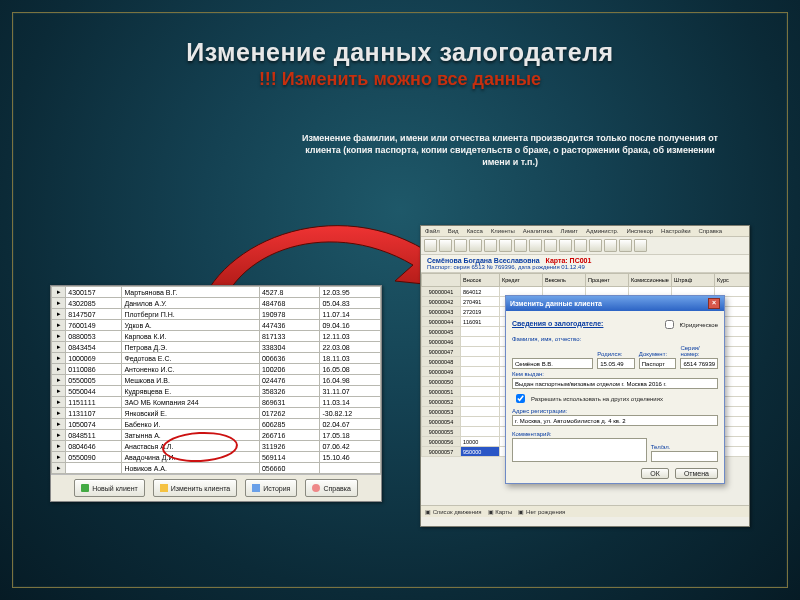 The width and height of the screenshot is (800, 600). Describe the element at coordinates (458, 512) in the screenshot. I see `status-text: Список движения` at that location.